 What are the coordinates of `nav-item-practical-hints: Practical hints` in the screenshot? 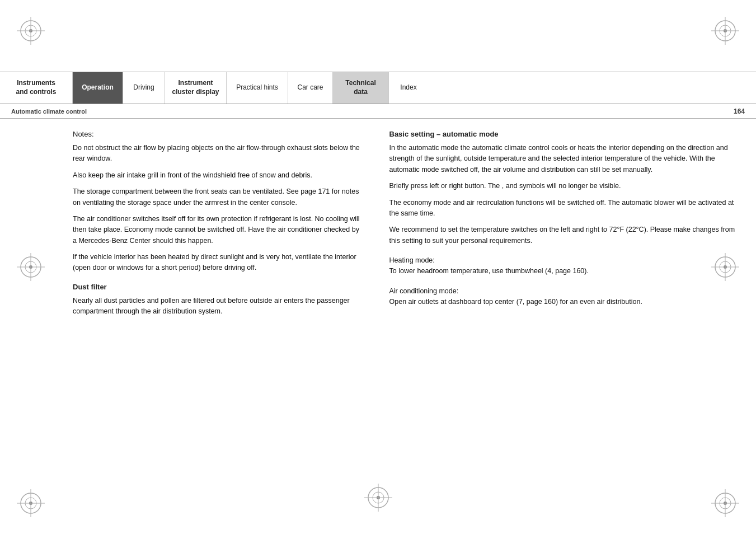 It's located at (257, 88).